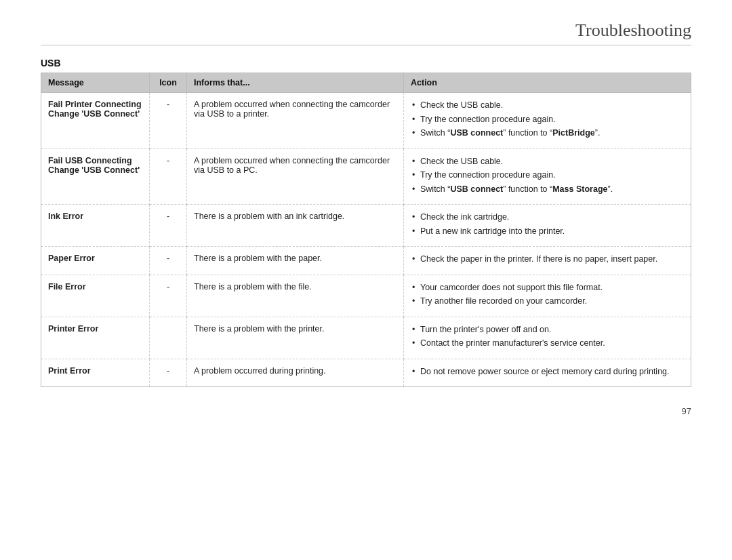 The width and height of the screenshot is (732, 560). I want to click on action-item: Contact the printer manufacturer's servi…, so click(548, 344).